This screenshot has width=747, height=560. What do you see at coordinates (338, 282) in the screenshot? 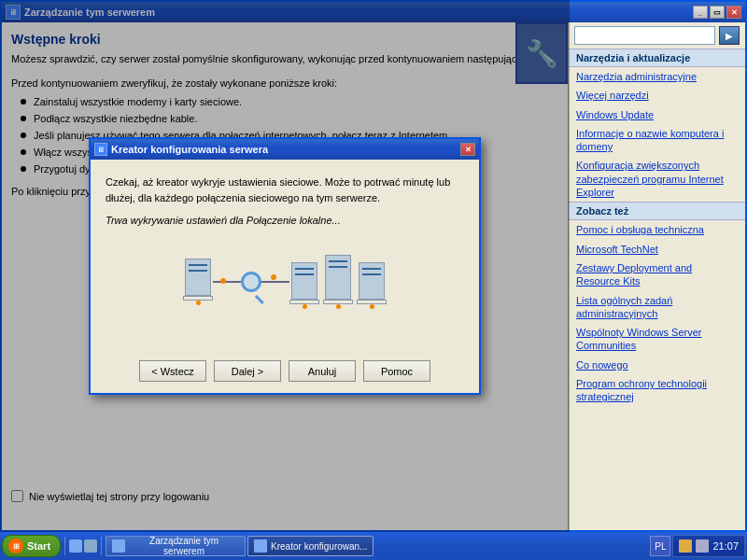
I see `server-group-right` at bounding box center [338, 282].